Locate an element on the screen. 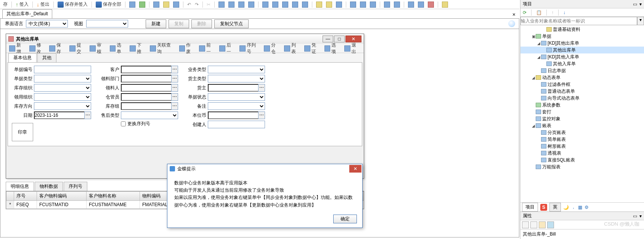 This screenshot has width=644, height=239. iw-btn-8: 作废 is located at coordinates (188, 48).